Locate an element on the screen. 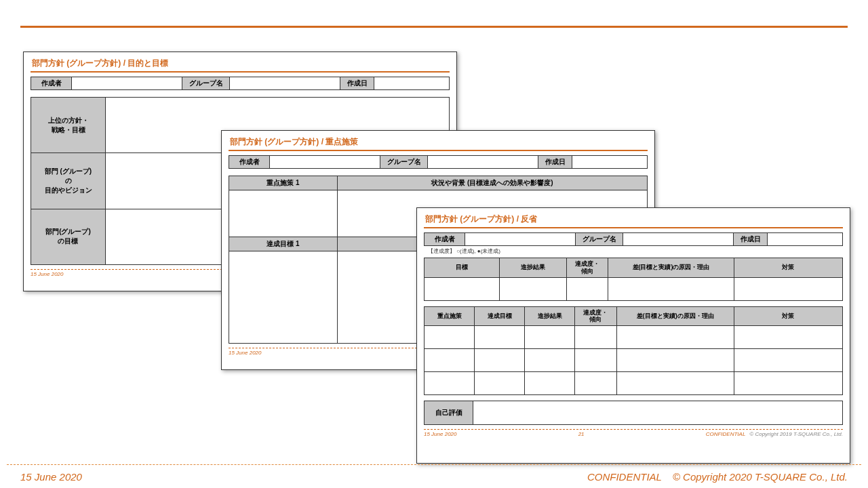 This screenshot has height=488, width=868. sheet2-colB-head1: 状況や背景 (目標達成への効果や影響度) is located at coordinates (492, 183).